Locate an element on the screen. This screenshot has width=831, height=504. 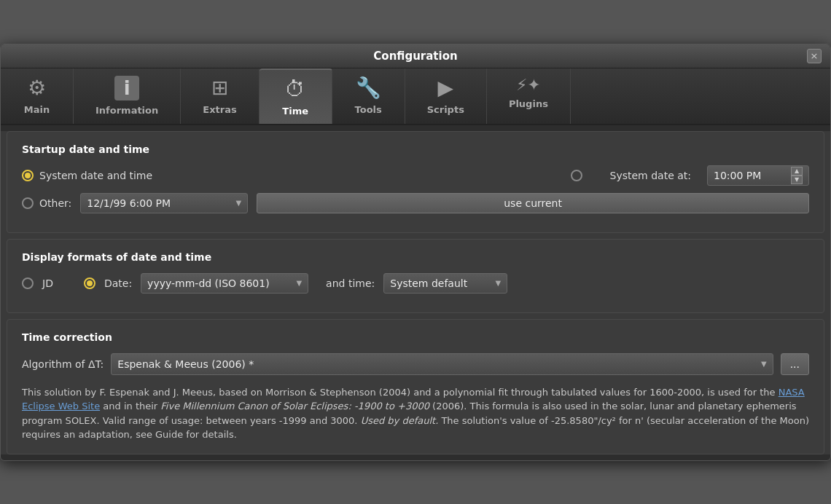
algorithm-row: Algorithm of ΔT: Espenak & Meeus (2006) … is located at coordinates (416, 364).